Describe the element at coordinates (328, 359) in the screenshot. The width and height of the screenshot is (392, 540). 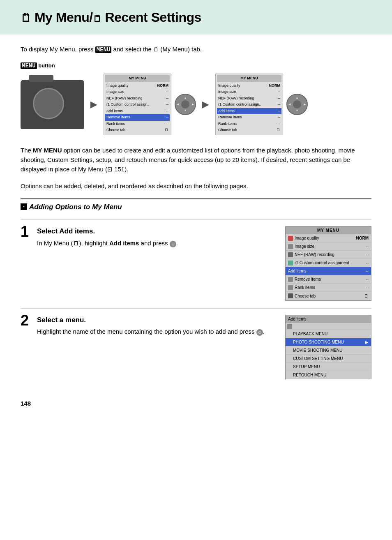
I see `step-2-row-custom: CUSTOM SETTING MENU` at that location.